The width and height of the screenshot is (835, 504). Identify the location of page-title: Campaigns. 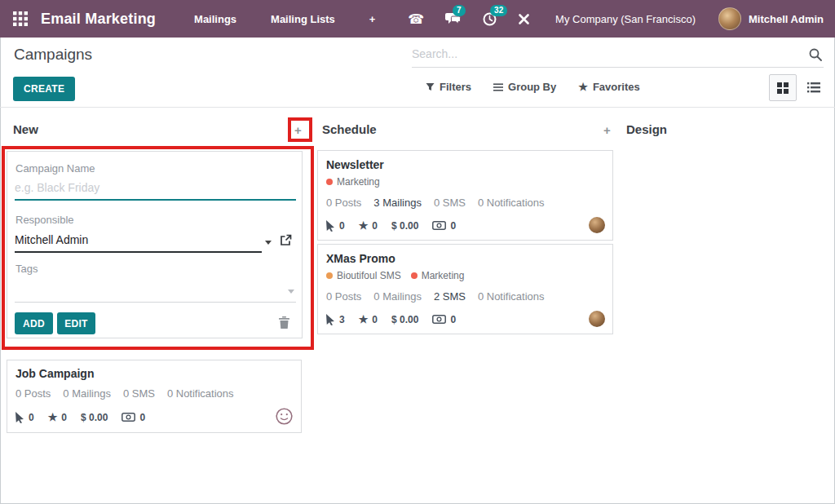
(53, 55).